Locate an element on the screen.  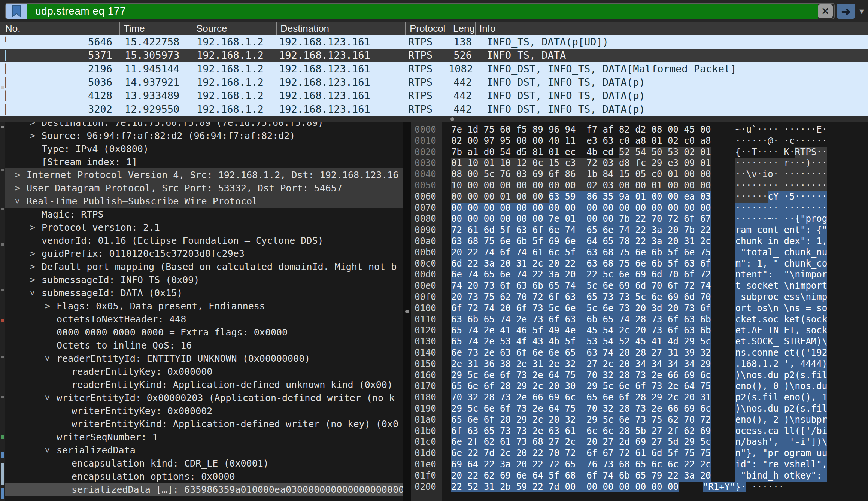
hex-row: 00207b a1 d0 54 d5 81 01 ec 4b ed 52 54 … is located at coordinates (619, 152).